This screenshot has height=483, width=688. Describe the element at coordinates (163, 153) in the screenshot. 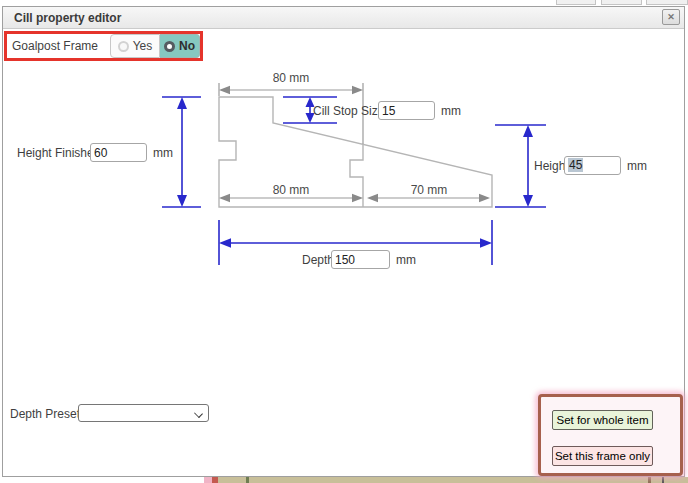

I see `height-finished-unit: mm` at that location.